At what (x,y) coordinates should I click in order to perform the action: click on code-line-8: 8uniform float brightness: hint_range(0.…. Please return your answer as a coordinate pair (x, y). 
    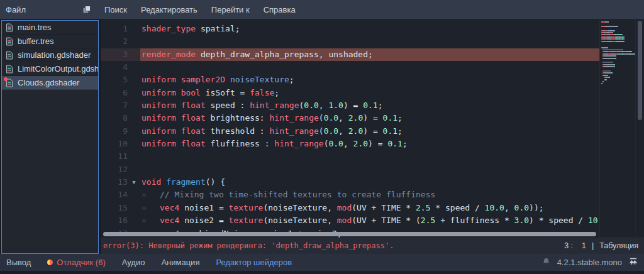
    Looking at the image, I should click on (350, 118).